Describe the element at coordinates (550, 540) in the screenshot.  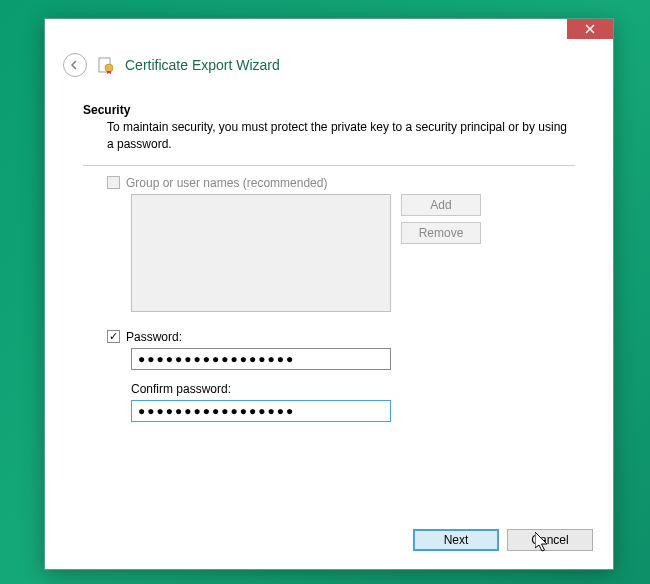
I see `cancel-button: Cancel` at that location.